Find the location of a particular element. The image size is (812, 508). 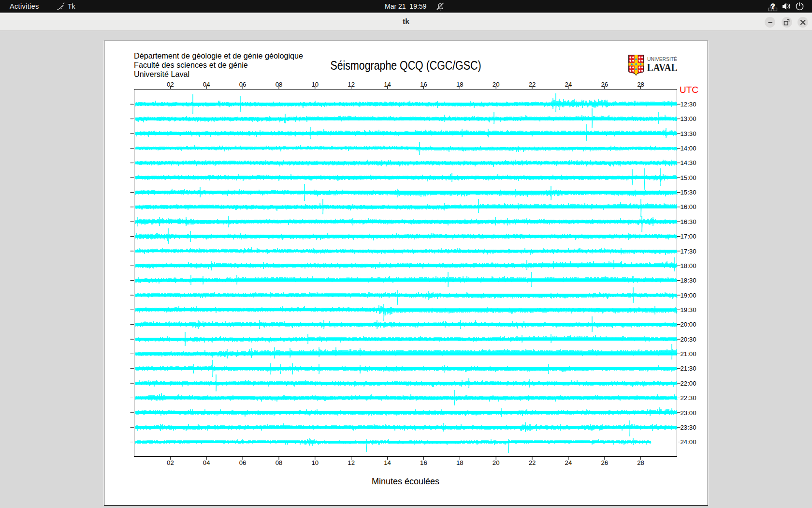

svg-text: 14:00 is located at coordinates (688, 148).